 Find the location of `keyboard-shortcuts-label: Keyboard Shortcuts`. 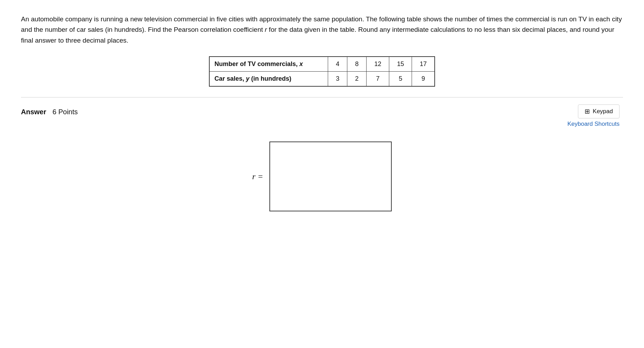

keyboard-shortcuts-label: Keyboard Shortcuts is located at coordinates (593, 124).